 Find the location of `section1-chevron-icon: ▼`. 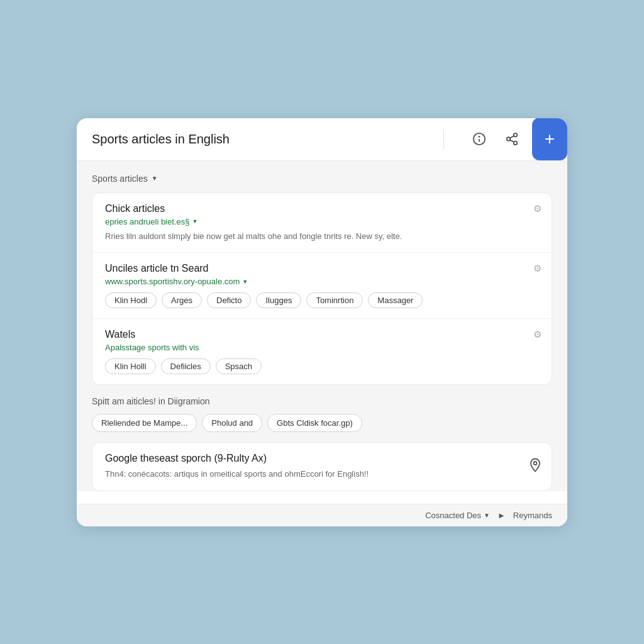

section1-chevron-icon: ▼ is located at coordinates (155, 179).